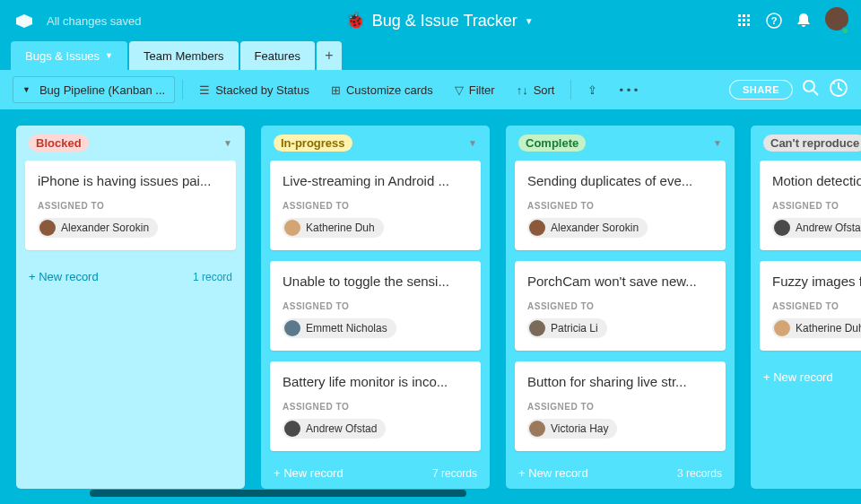  Describe the element at coordinates (131, 181) in the screenshot. I see `card-title: iPhone is having issues pai...` at that location.